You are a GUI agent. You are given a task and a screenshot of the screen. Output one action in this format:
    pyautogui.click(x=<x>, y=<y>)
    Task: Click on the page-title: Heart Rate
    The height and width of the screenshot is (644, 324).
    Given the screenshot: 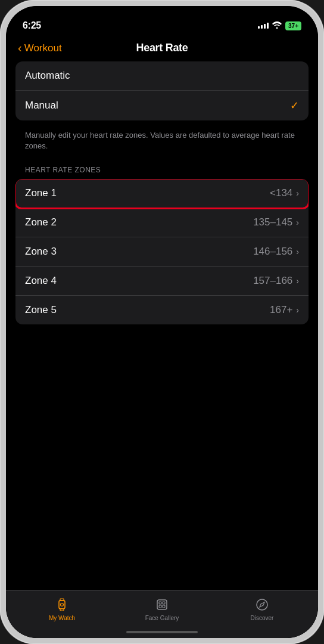 What is the action you would take?
    pyautogui.click(x=162, y=48)
    